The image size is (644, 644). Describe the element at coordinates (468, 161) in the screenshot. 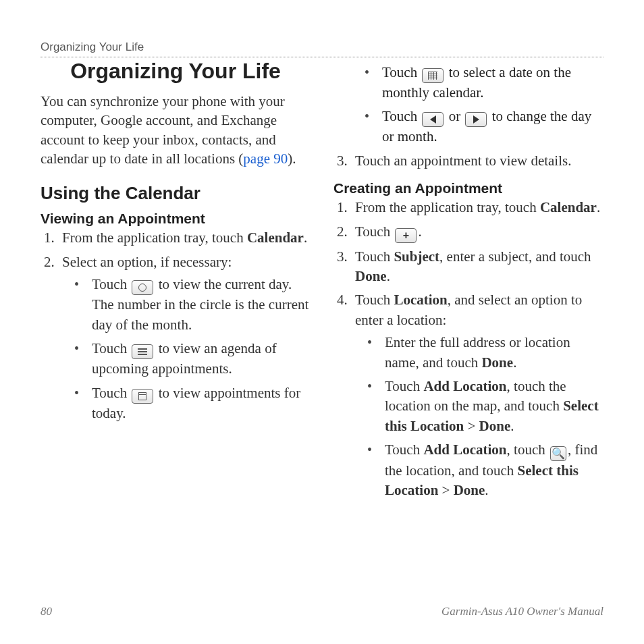

I see `viewing-steps-continued: Touch an appointment to view details.` at that location.